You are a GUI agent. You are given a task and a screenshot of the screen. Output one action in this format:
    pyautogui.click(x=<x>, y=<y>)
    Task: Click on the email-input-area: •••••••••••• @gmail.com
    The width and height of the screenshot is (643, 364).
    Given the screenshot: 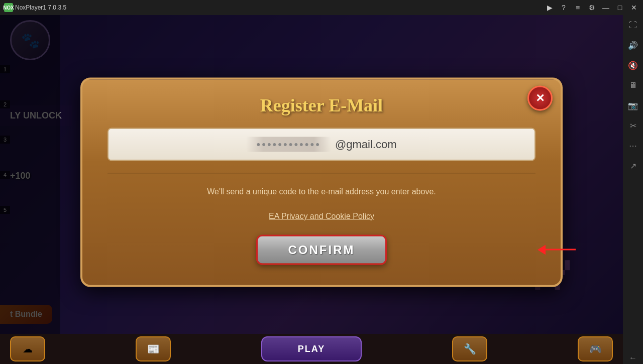 What is the action you would take?
    pyautogui.click(x=322, y=144)
    